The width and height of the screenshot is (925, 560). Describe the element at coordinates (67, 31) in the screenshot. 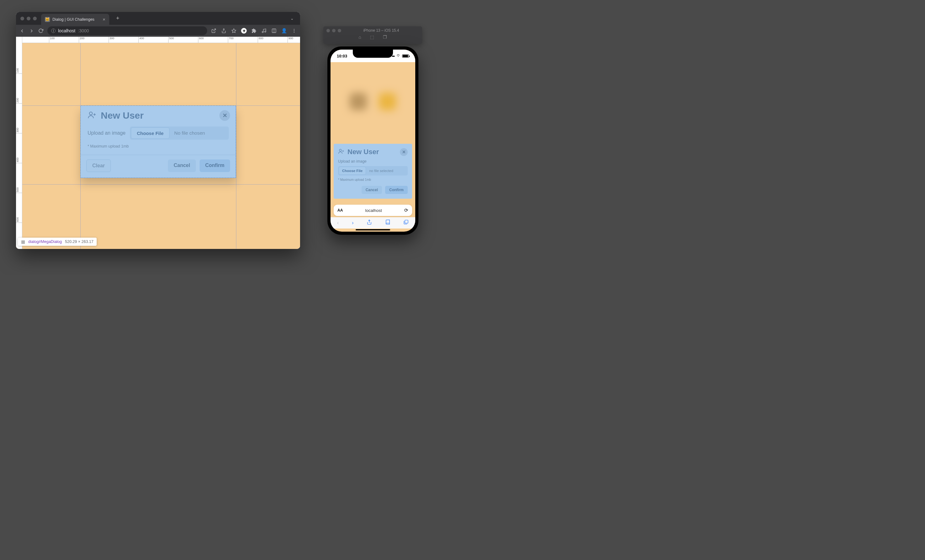

I see `url-host: localhost` at that location.